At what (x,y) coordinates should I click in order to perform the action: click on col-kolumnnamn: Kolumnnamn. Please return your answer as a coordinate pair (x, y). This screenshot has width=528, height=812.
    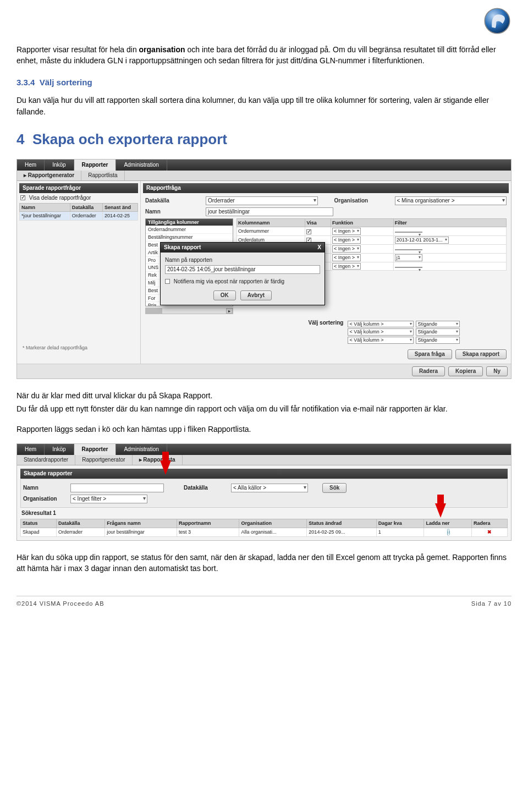
    Looking at the image, I should click on (271, 223).